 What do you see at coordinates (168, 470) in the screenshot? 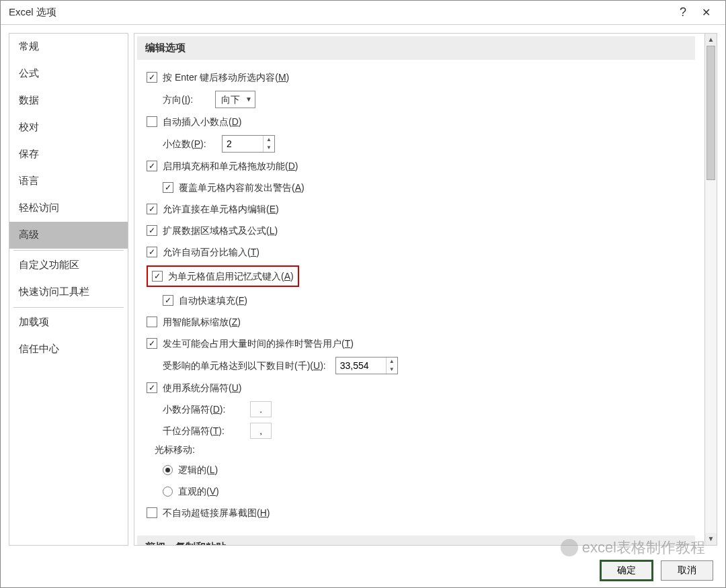
I see `radio-cursor-logical` at bounding box center [168, 470].